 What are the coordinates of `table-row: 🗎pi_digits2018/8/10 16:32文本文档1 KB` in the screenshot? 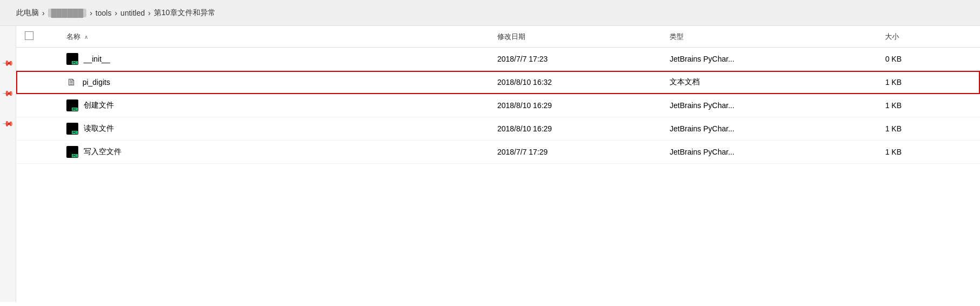 It's located at (498, 82).